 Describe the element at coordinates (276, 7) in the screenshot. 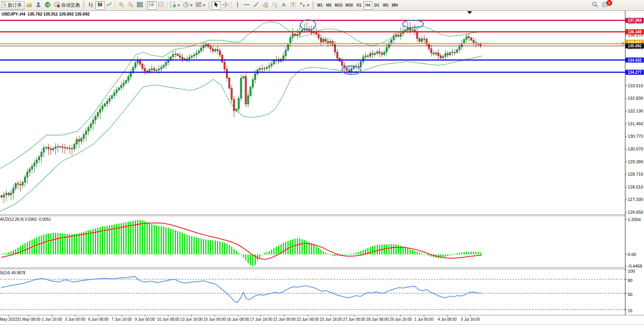

I see `svg-text: F` at that location.